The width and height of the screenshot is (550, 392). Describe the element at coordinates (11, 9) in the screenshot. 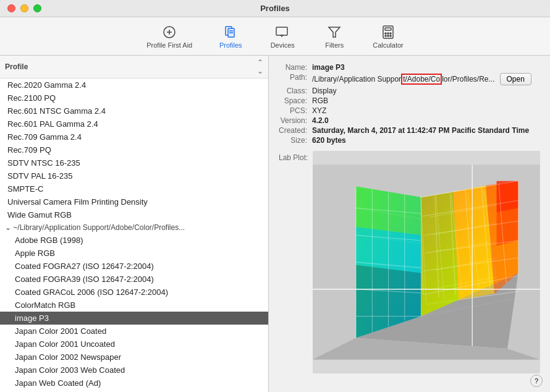

I see `close-button` at that location.